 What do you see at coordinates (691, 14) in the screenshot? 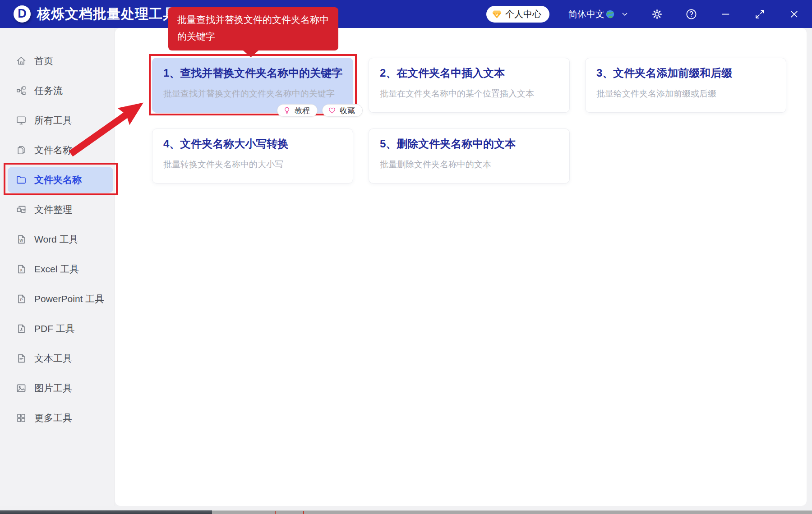
I see `help-icon` at bounding box center [691, 14].